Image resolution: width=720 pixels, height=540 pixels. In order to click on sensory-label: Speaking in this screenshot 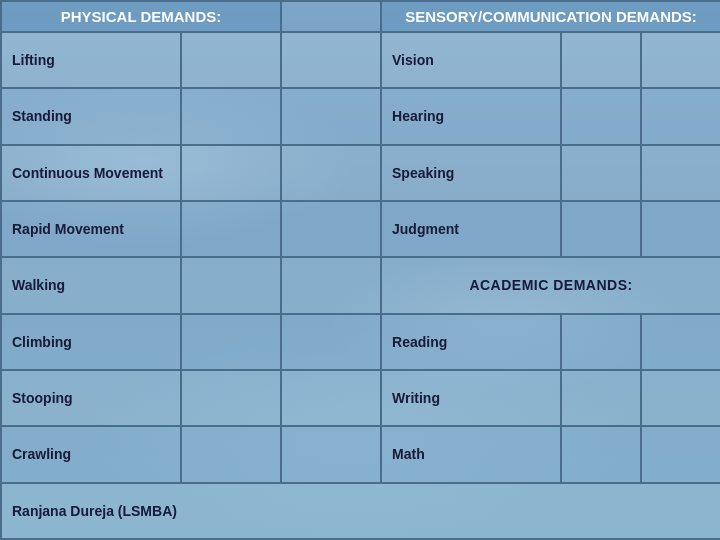, I will do `click(471, 173)`.